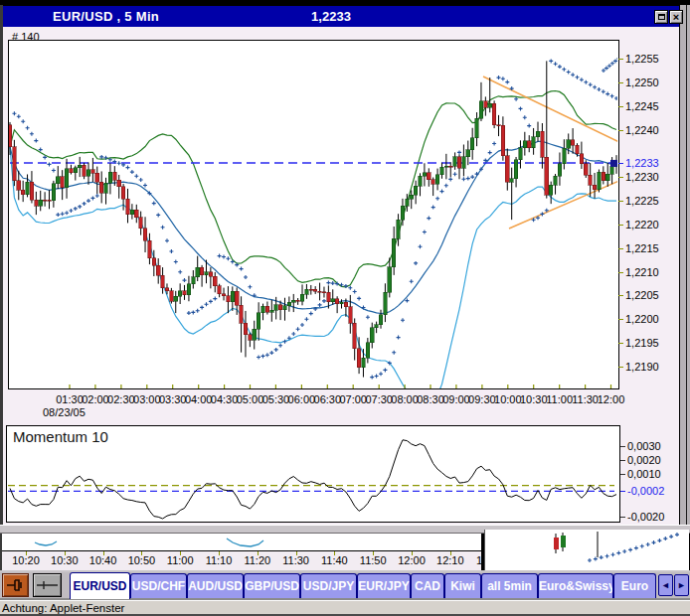 The image size is (690, 616). Describe the element at coordinates (642, 225) in the screenshot. I see `price-axis-label: 1,2220` at that location.